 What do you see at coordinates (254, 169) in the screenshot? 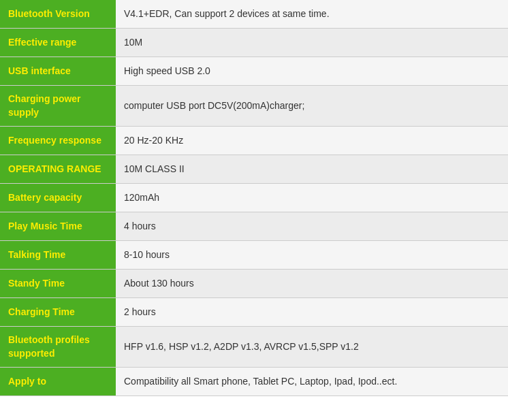
I see `table-row: OPERATING RANGE10M CLASS II` at bounding box center [254, 169].